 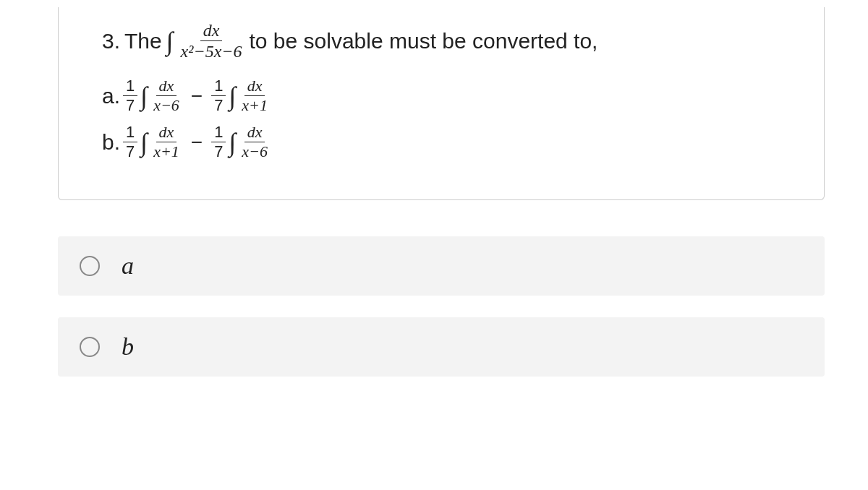 What do you see at coordinates (90, 347) in the screenshot?
I see `radio-b` at bounding box center [90, 347].